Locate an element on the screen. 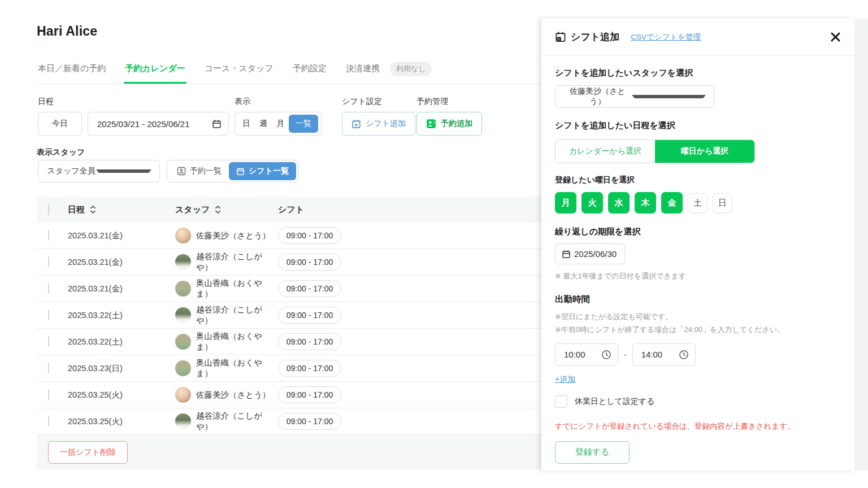 The image size is (868, 488). scrollbar-track is located at coordinates (861, 245).